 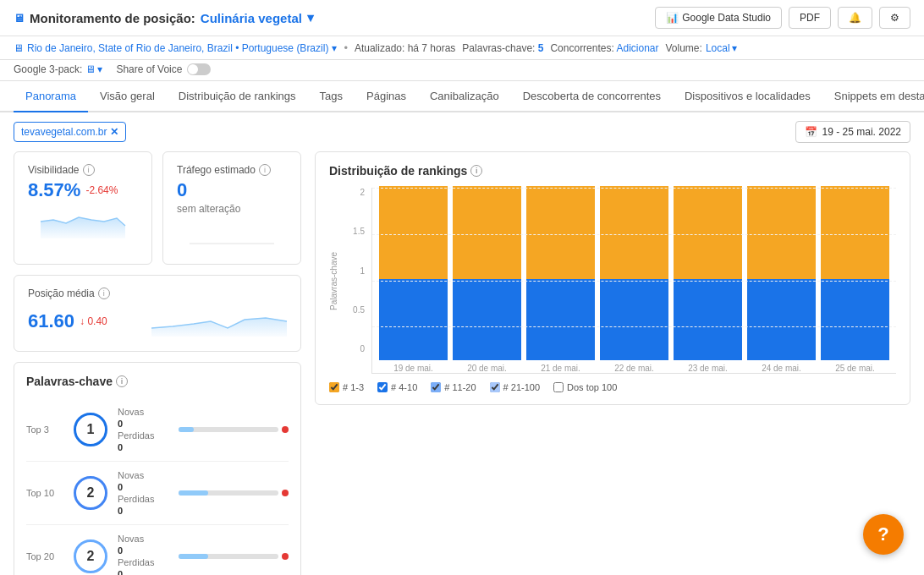 What do you see at coordinates (64, 132) in the screenshot?
I see `domain-filter-label: tevavegetal.com.br` at bounding box center [64, 132].